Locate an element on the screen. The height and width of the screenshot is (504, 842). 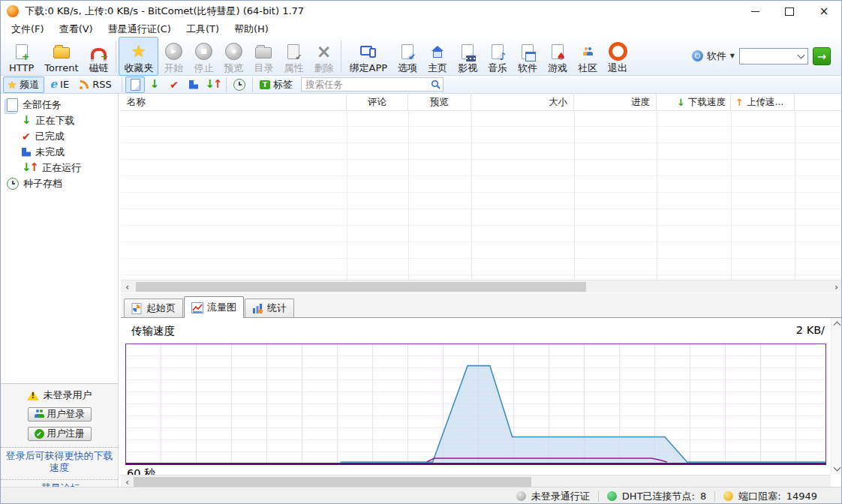
games-spade-icon: ♠ is located at coordinates (558, 52).